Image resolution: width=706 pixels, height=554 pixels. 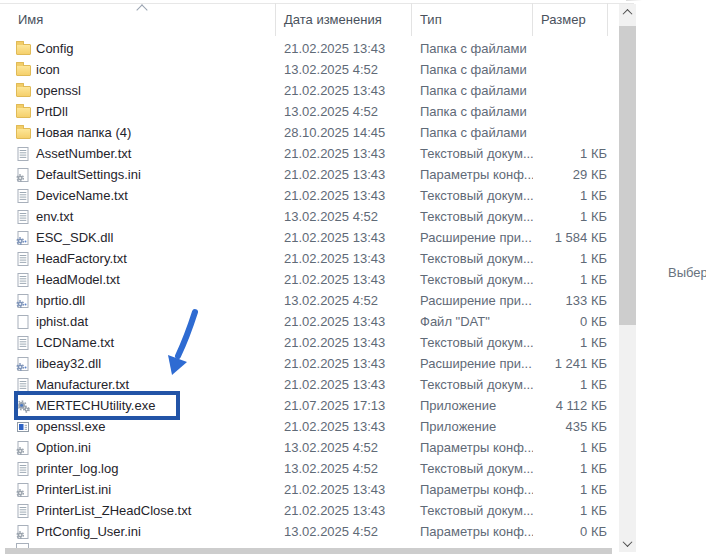 What do you see at coordinates (344, 20) in the screenshot?
I see `column-header-date-modified: Дата изменения` at bounding box center [344, 20].